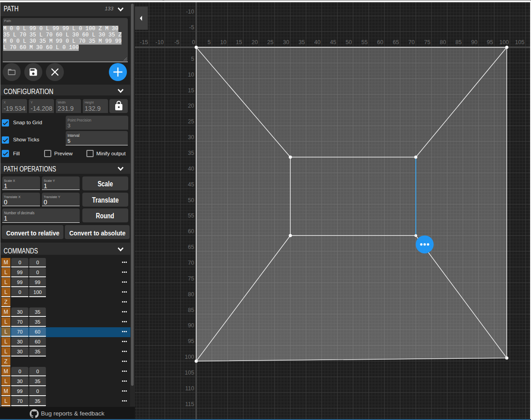 This screenshot has width=531, height=420. Describe the element at coordinates (189, 388) in the screenshot. I see `svg-text: 110` at that location.